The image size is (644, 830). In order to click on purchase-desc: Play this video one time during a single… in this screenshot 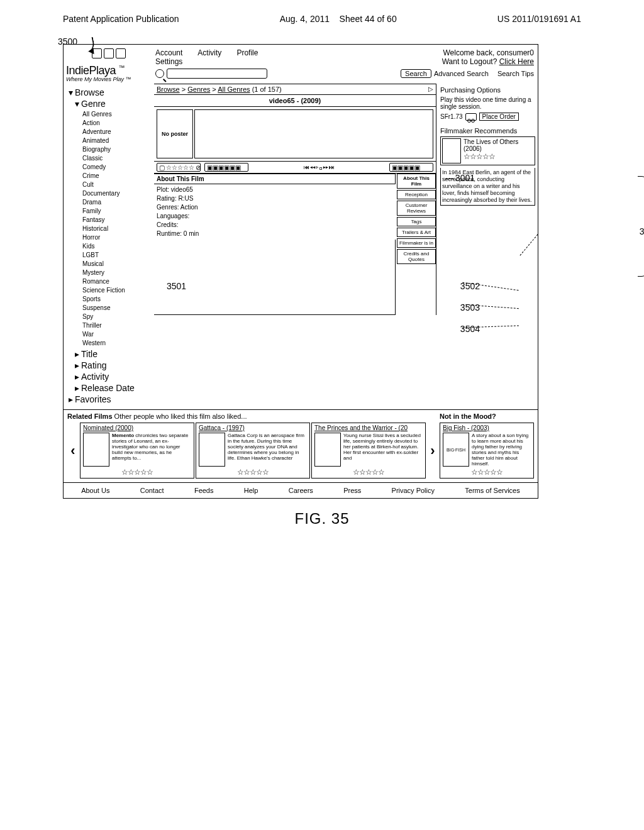, I will do `click(488, 103)`.